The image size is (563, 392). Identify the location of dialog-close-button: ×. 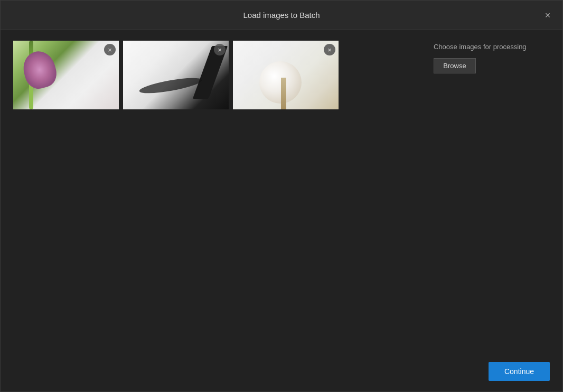
(548, 15).